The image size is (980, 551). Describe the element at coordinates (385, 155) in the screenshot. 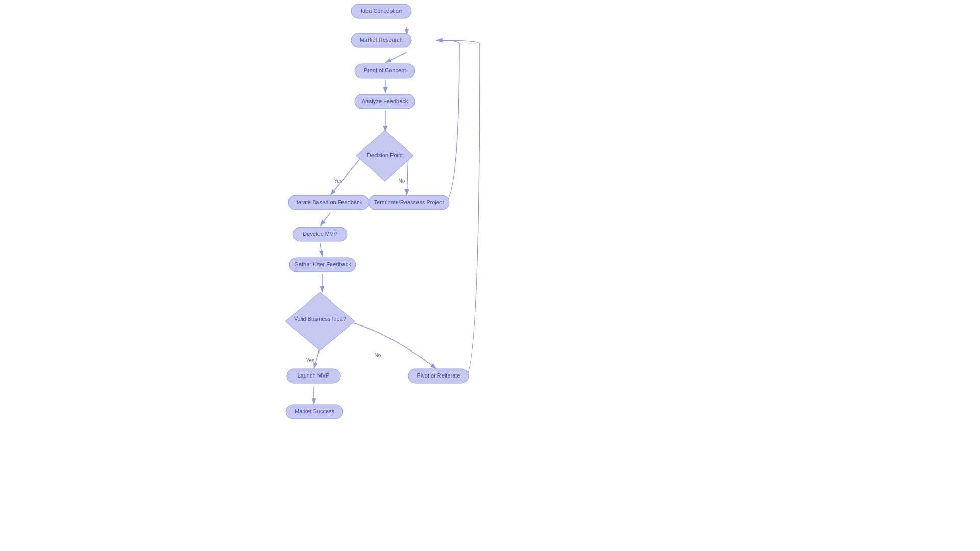

I see `decision-point-label: Decision Point` at that location.